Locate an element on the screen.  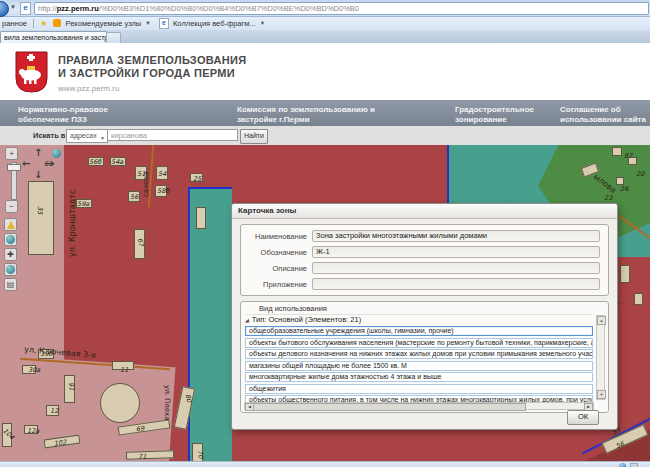
search-scope-label: Искать в: is located at coordinates (50, 136).